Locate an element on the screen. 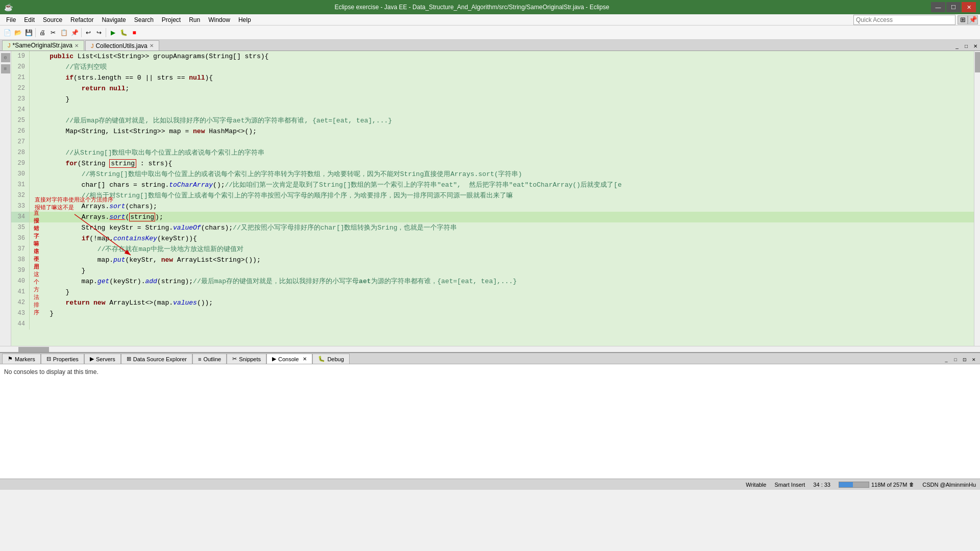  menu-edit: Edit is located at coordinates (30, 20).